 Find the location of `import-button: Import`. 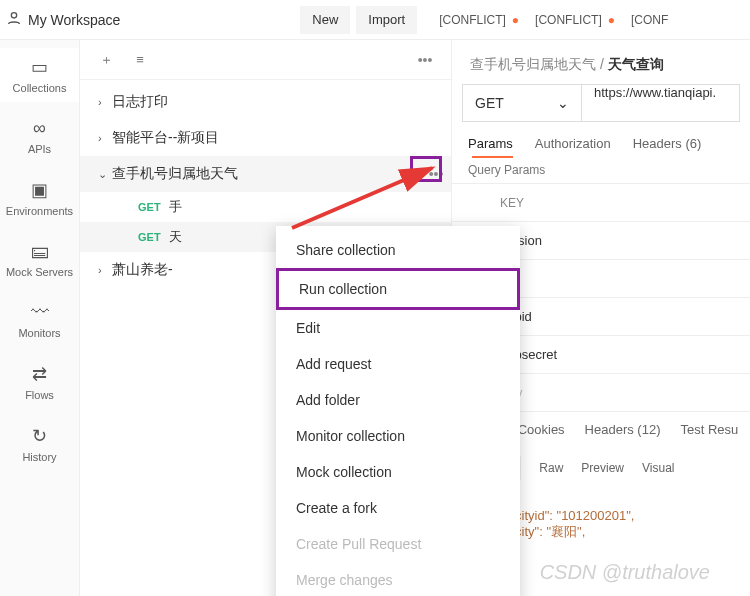

import-button: Import is located at coordinates (386, 20).